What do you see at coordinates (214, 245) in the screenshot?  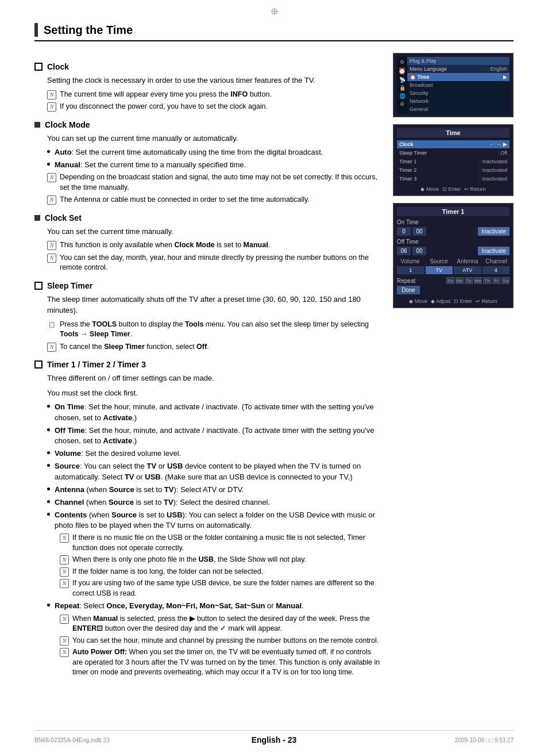 I see `clockset-note-1: N This function is only available when C…` at bounding box center [214, 245].